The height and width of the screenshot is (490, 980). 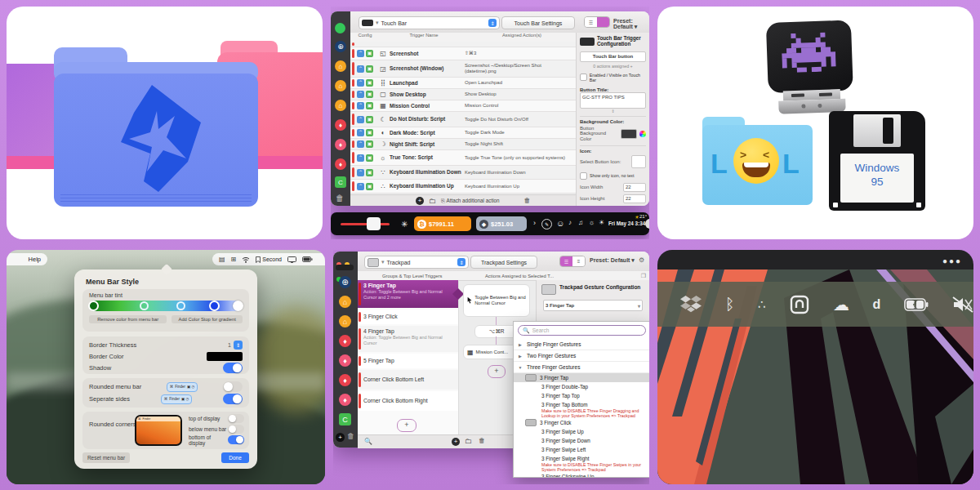 I want to click on sidebar-add-button: +, so click(x=340, y=438).